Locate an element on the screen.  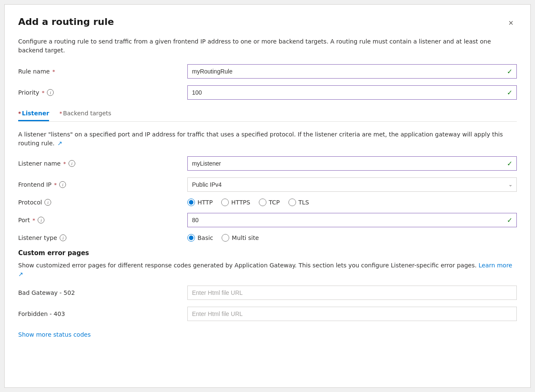
protocol-https-label: HTTPS is located at coordinates (241, 202).